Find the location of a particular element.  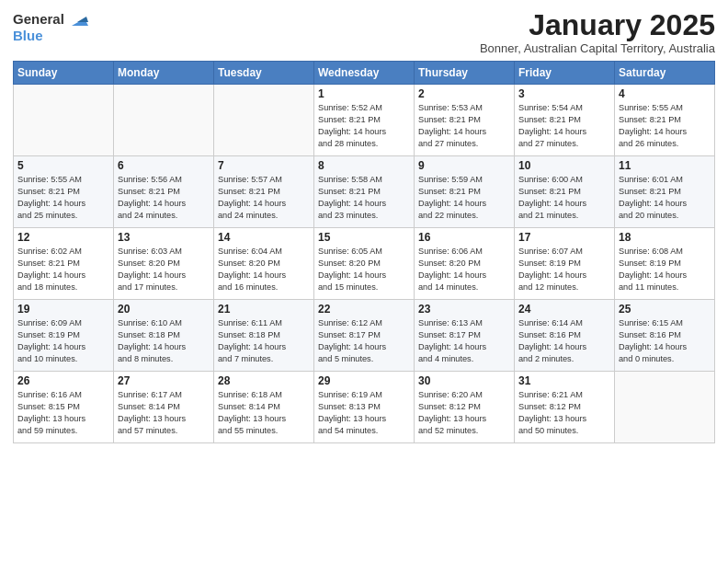

calendar-cell-w3-d1: 12Sunrise: 6:02 AM Sunset: 8:21 PM Dayli… is located at coordinates (64, 264).